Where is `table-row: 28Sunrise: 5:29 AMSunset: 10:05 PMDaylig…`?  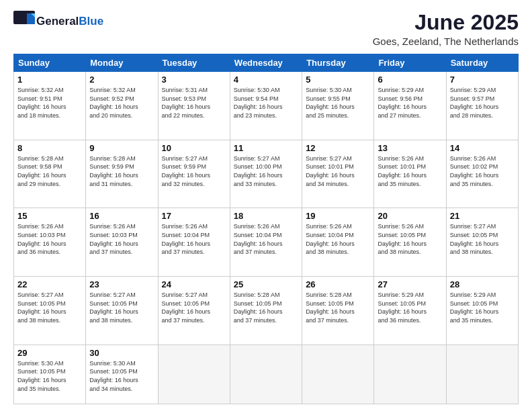
table-row: 28Sunrise: 5:29 AMSunset: 10:05 PMDaylig… is located at coordinates (482, 311).